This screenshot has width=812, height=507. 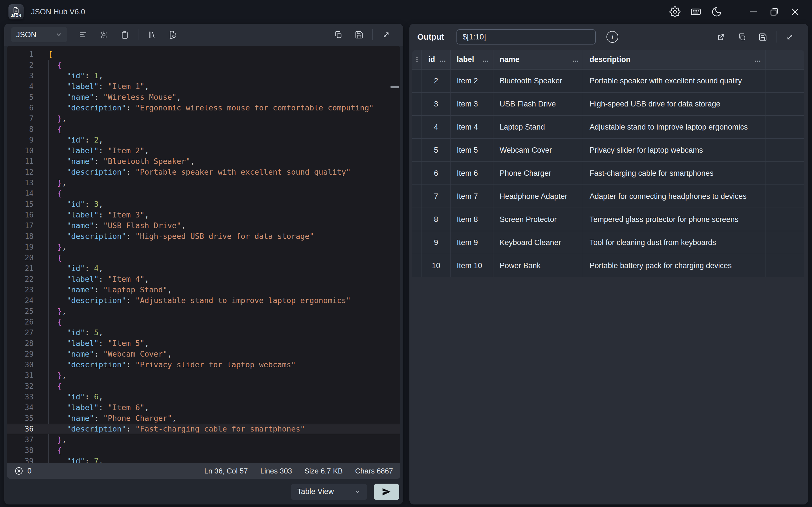 I want to click on editor-line: 15 "id": 3,, so click(x=204, y=204).